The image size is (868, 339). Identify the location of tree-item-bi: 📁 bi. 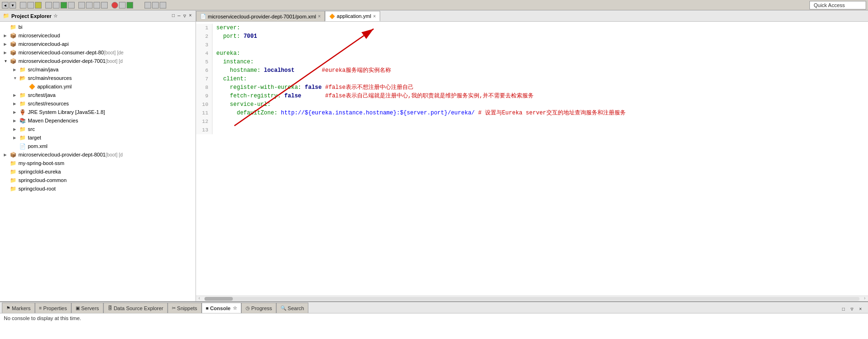
(98, 27).